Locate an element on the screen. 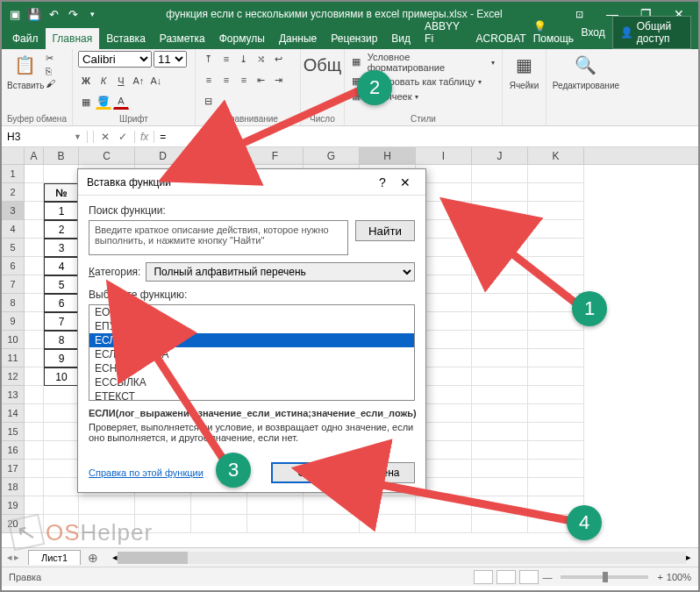  cell: 5 is located at coordinates (61, 284).